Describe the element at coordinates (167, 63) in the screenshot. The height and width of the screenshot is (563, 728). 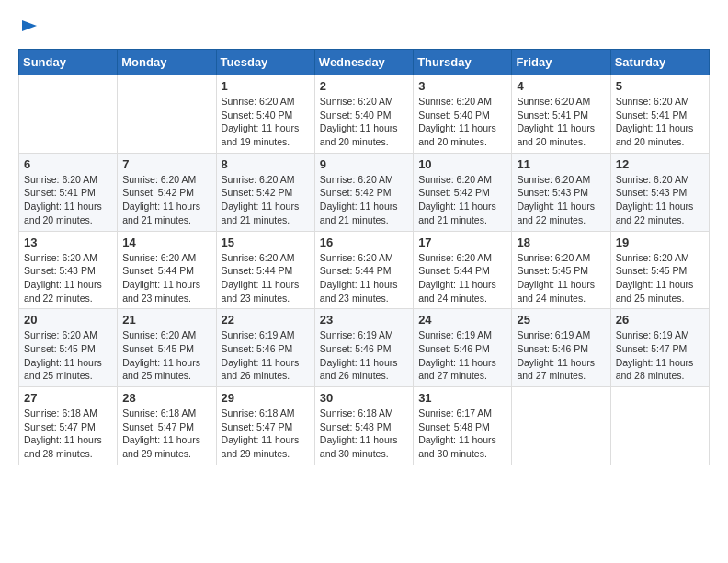
I see `calendar-day-header: Monday` at that location.